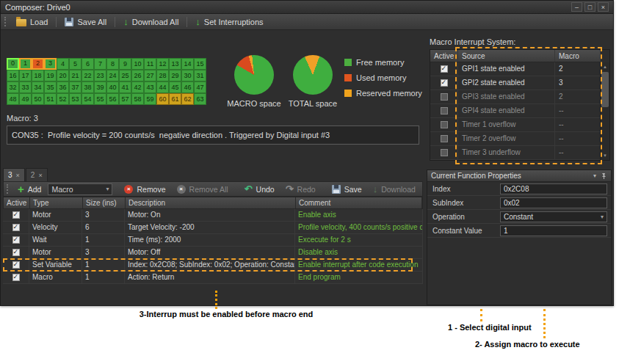 The height and width of the screenshot is (364, 630). I want to click on interrupt-row: Timer 3 underflow--, so click(515, 153).